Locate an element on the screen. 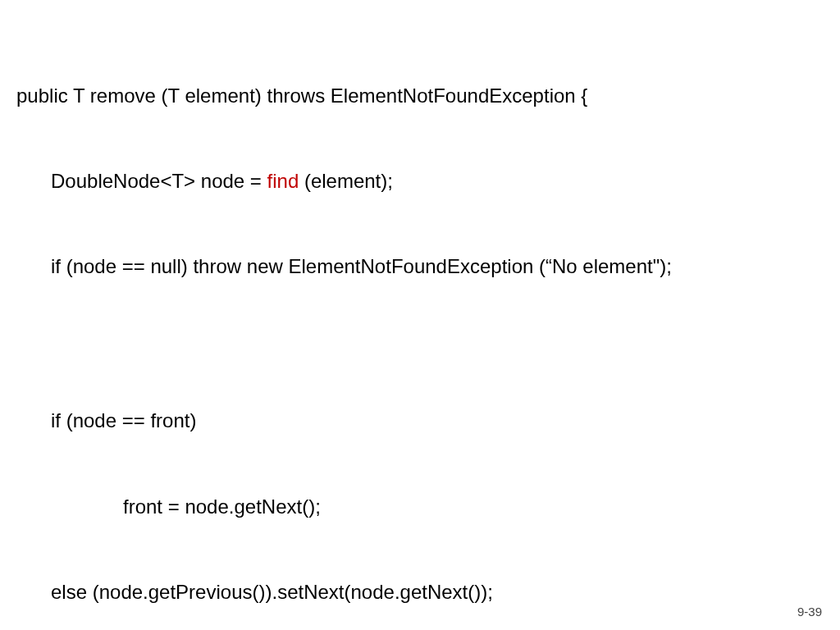  code-highlight: find is located at coordinates (284, 180).